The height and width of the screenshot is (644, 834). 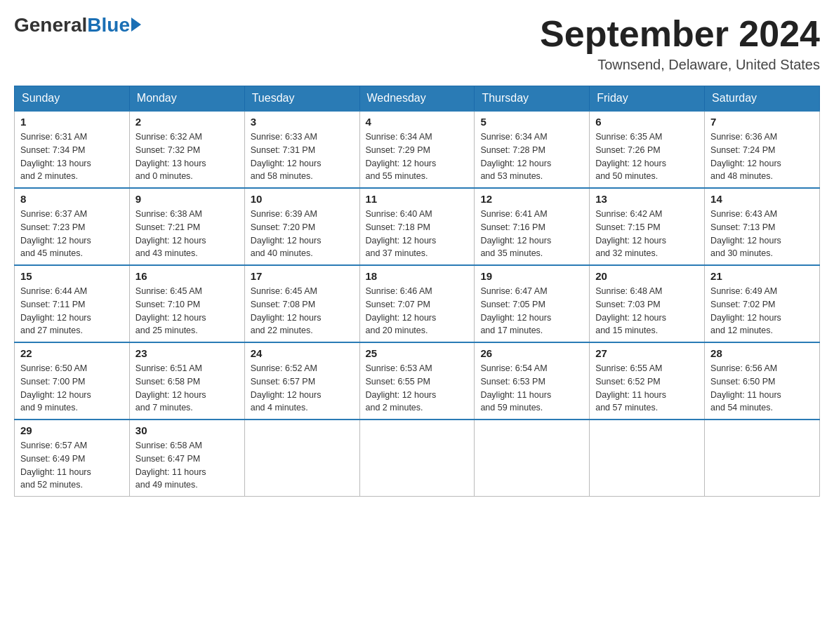 I want to click on day-number: 25, so click(x=417, y=354).